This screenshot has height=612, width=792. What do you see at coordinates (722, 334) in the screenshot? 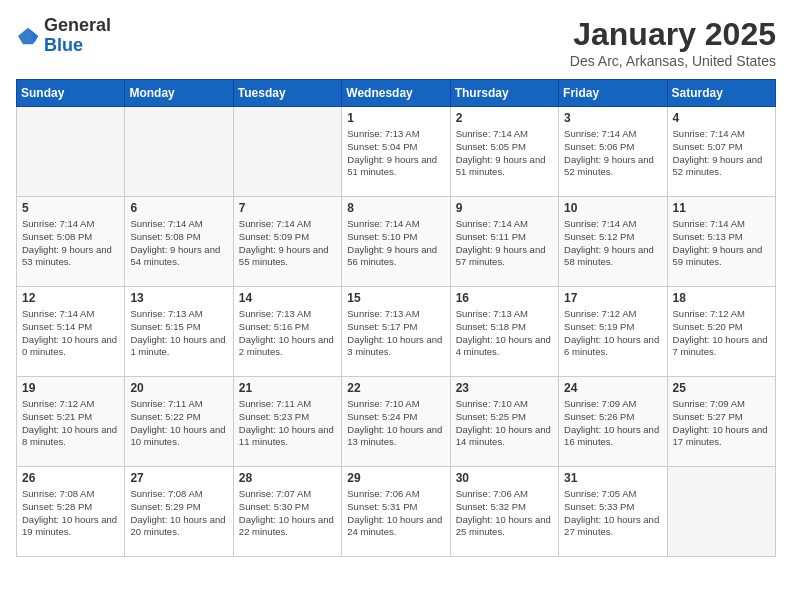
I see `day-info: Sunrise: 7:12 AMSunset: 5:20 PMDaylight:…` at bounding box center [722, 334].